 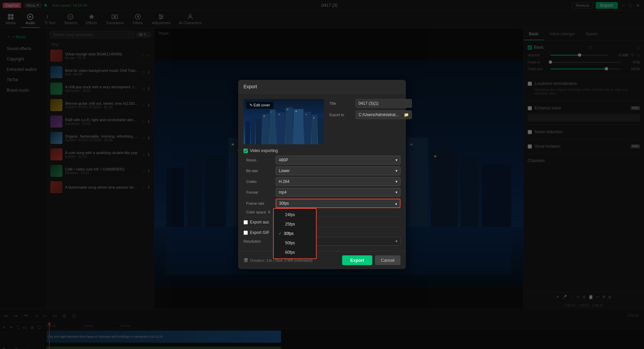 What do you see at coordinates (295, 234) in the screenshot?
I see `fps-dropdown: 24fps 25fps ✓ 30fps` at bounding box center [295, 234].